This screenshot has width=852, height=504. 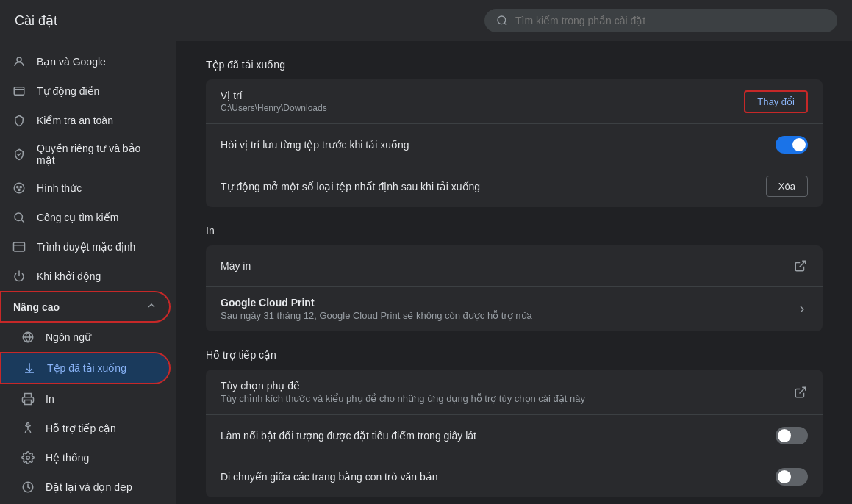 I want to click on sidebar-item-label: Công cụ tìm kiếm, so click(x=78, y=217).